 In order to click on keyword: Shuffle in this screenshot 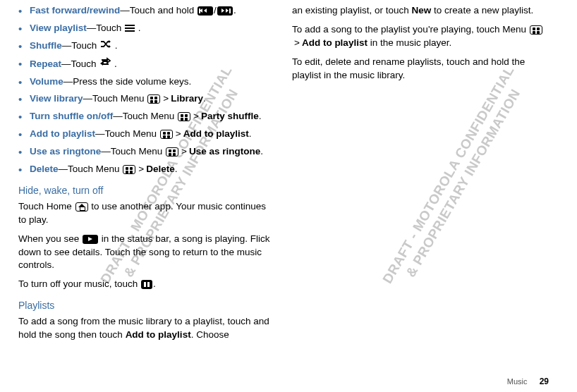, I will do `click(46, 45)`.